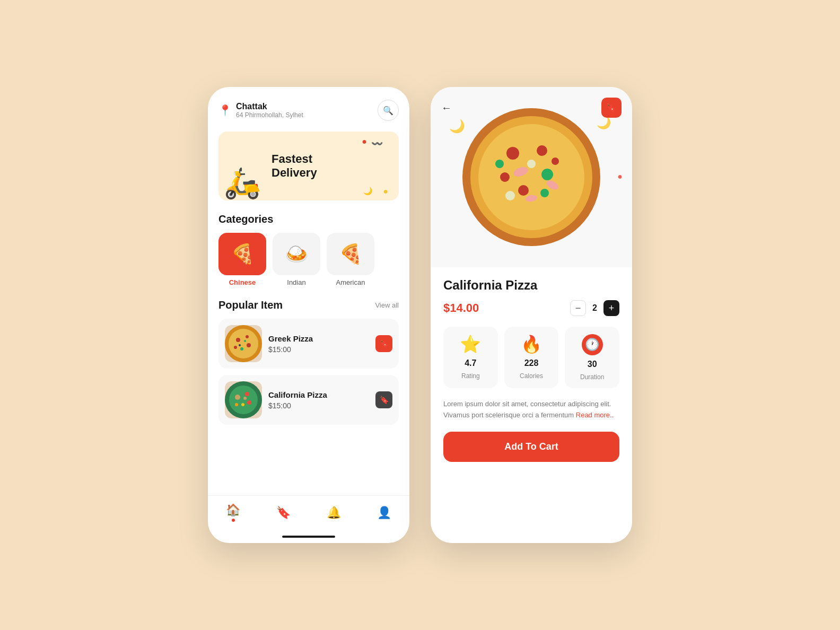 This screenshot has width=840, height=630. I want to click on view-all-button: View all, so click(387, 305).